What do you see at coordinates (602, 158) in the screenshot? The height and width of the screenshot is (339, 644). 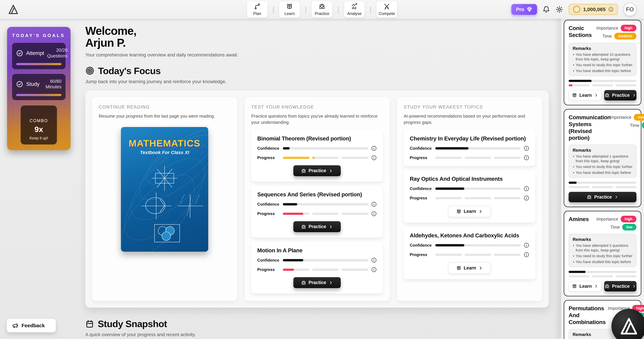 I see `remark-item: You have attempted 1 questions from this…` at bounding box center [602, 158].